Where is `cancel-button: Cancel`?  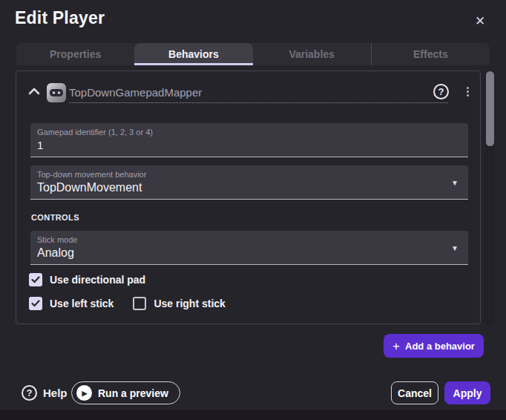 cancel-button: Cancel is located at coordinates (415, 393).